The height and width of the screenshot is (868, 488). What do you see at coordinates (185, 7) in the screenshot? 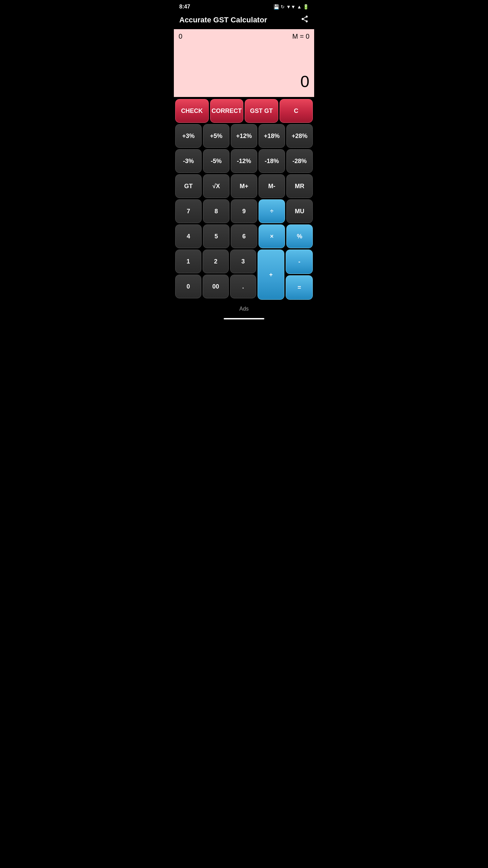
I see `status-time: 8:47` at bounding box center [185, 7].